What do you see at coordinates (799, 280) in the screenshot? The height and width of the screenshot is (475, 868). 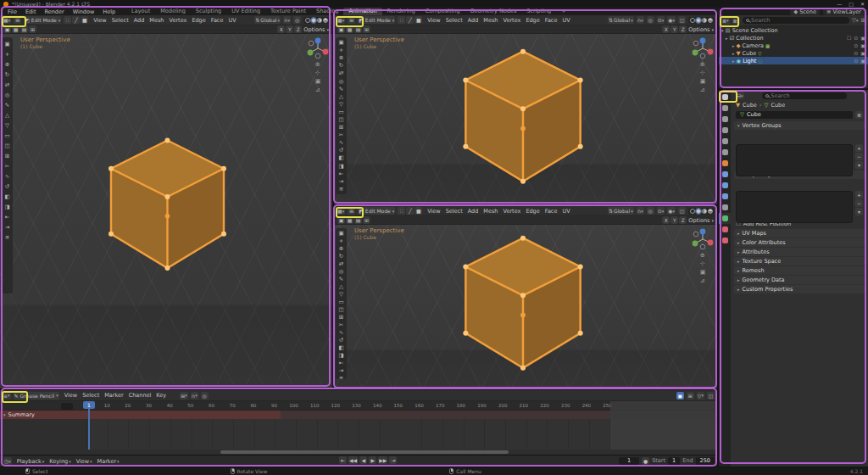 I see `collapsed-panel-header: ▸Geometry Data` at bounding box center [799, 280].